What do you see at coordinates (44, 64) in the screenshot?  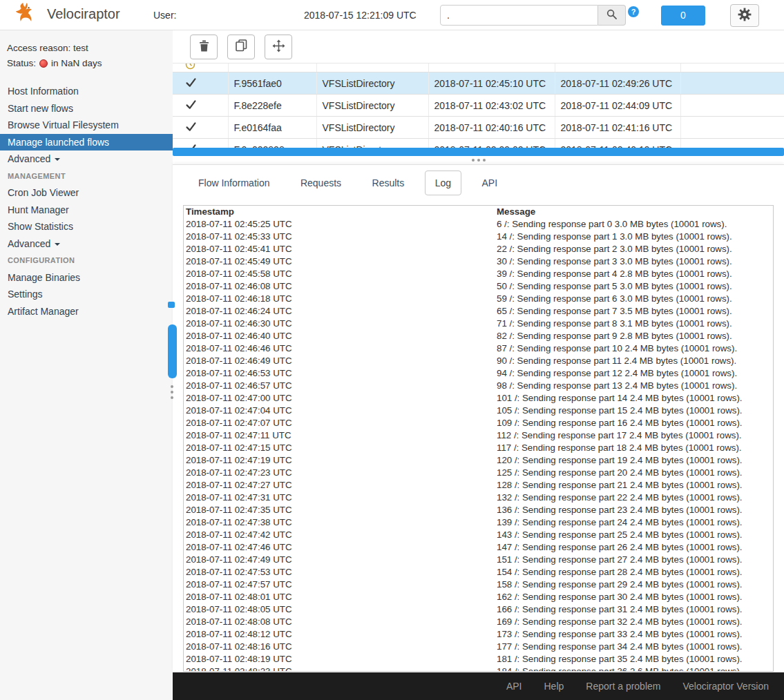 I see `status-red-dot-icon` at bounding box center [44, 64].